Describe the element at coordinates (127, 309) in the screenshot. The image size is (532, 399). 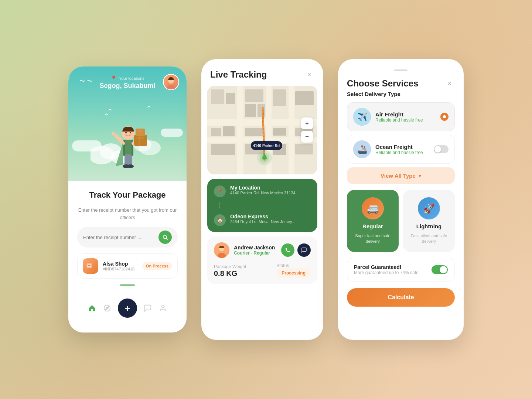
I see `bottom-nav: +` at that location.